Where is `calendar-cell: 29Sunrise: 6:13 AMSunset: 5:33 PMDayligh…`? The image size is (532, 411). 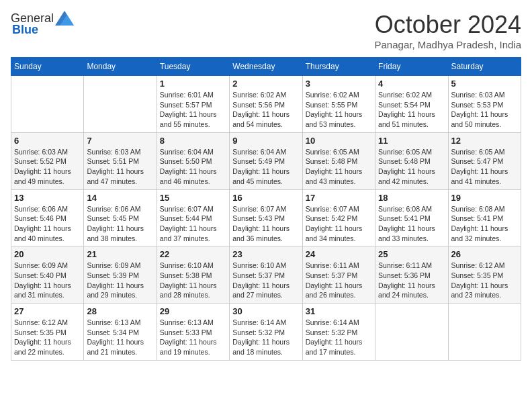 calendar-cell: 29Sunrise: 6:13 AMSunset: 5:33 PMDayligh… is located at coordinates (193, 332).